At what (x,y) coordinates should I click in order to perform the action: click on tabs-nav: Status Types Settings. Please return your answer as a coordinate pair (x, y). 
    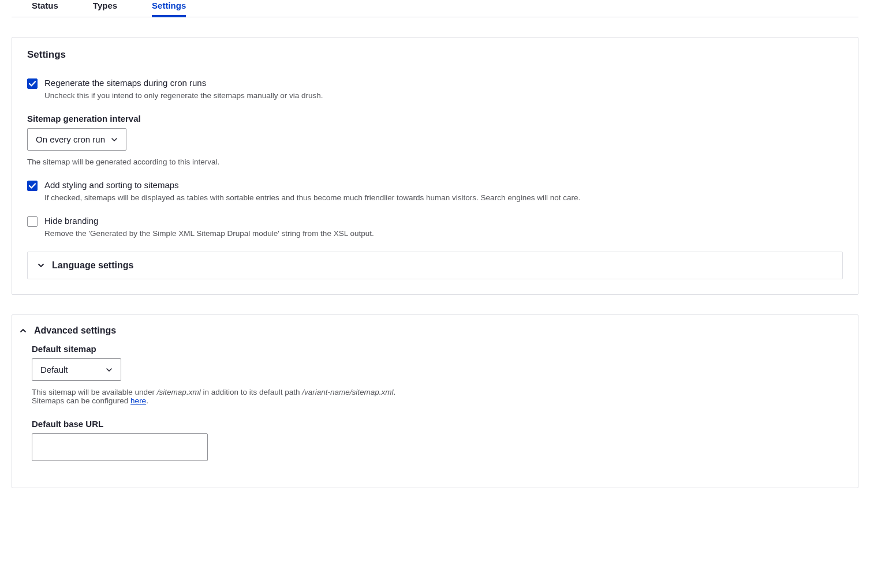
    Looking at the image, I should click on (435, 9).